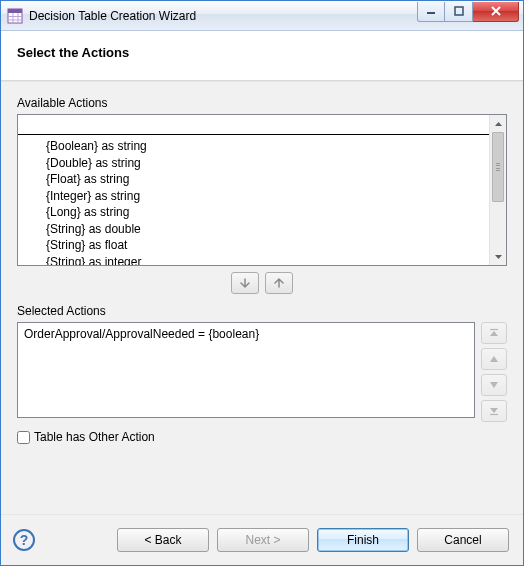 This screenshot has height=566, width=524. What do you see at coordinates (254, 246) in the screenshot?
I see `list-item: {String} as float` at bounding box center [254, 246].